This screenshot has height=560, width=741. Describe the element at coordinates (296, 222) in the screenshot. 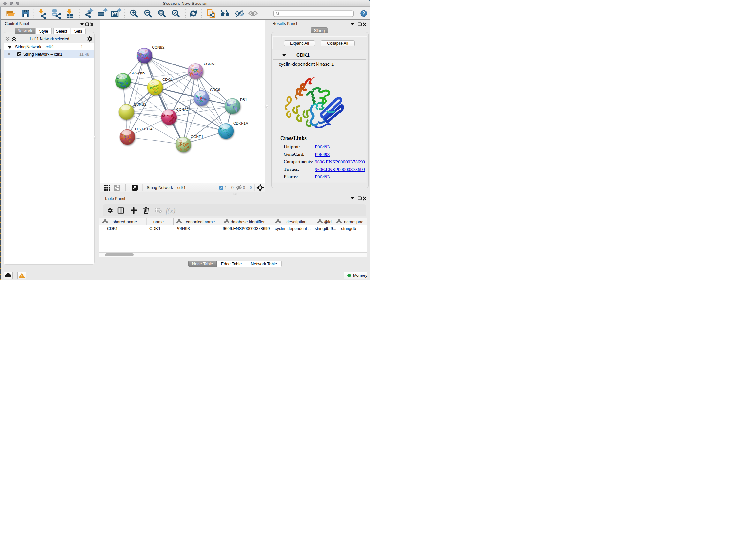

I see `svg-text: description` at that location.